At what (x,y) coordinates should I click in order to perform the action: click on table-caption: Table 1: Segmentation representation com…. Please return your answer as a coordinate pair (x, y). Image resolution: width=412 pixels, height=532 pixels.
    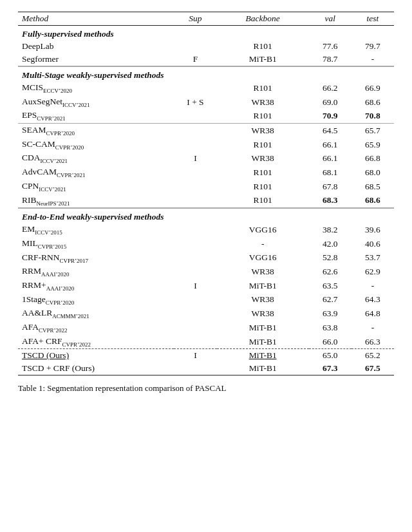
    Looking at the image, I should click on (206, 388).